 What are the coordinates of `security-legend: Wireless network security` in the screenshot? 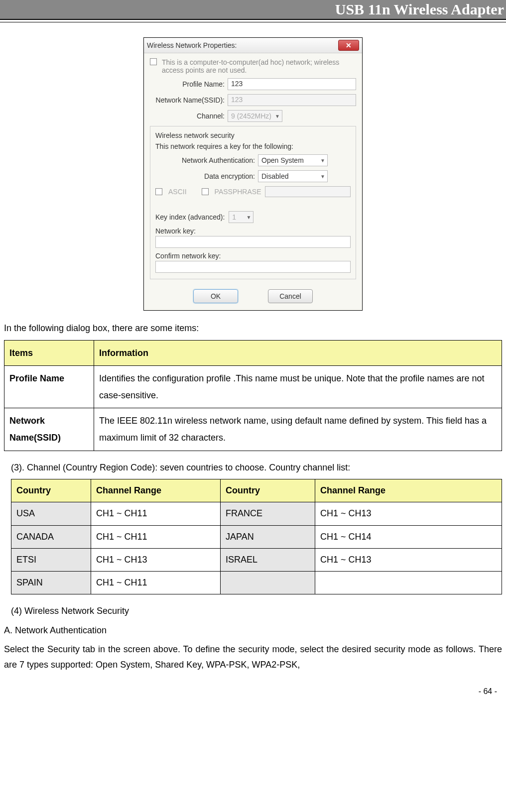 It's located at (195, 135).